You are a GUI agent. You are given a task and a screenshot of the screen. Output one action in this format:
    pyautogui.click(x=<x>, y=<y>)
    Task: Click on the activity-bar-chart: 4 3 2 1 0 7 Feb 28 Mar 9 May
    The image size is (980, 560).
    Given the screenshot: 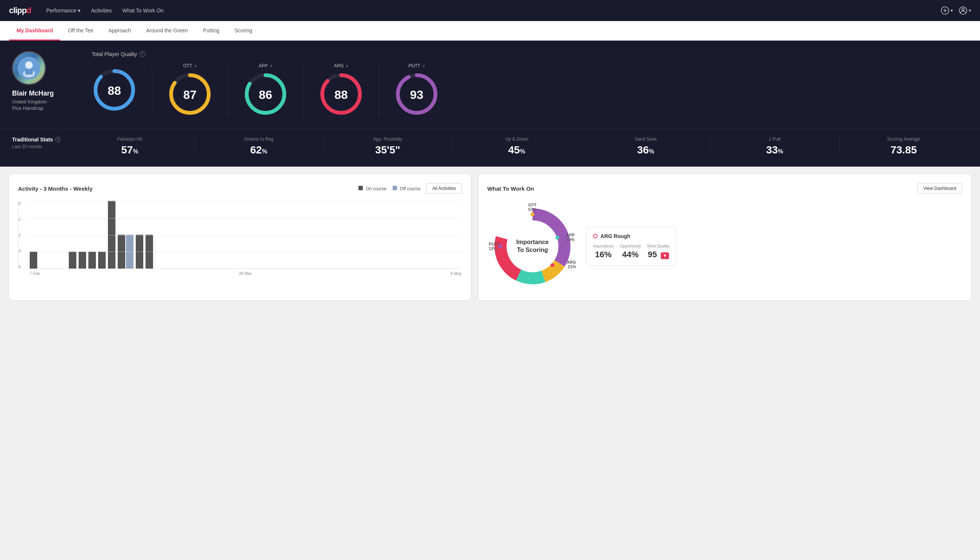 What is the action you would take?
    pyautogui.click(x=240, y=239)
    